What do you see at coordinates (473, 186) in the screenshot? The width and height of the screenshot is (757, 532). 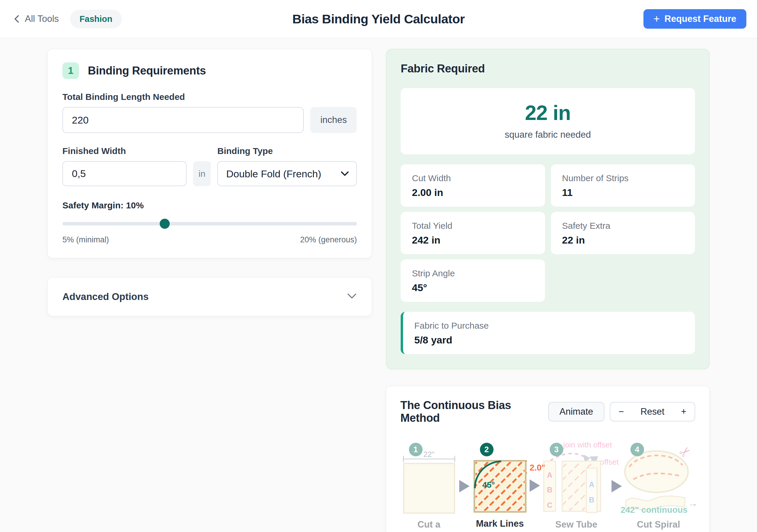 I see `stat-cut-width: Cut Width 2.00 in` at bounding box center [473, 186].